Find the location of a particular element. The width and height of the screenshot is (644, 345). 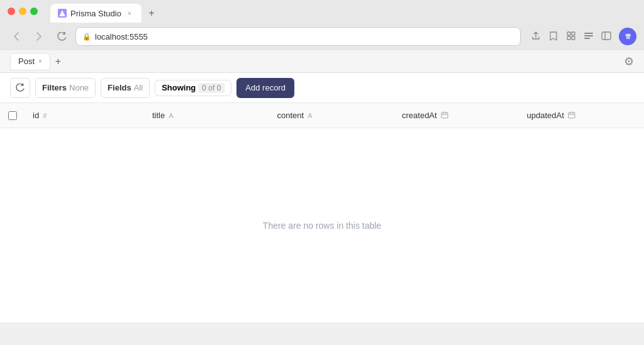

filters-button: Filters None is located at coordinates (65, 88).